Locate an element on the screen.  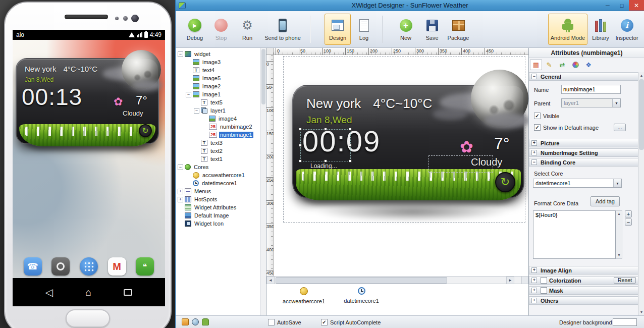
save-button: Save is located at coordinates (432, 29).